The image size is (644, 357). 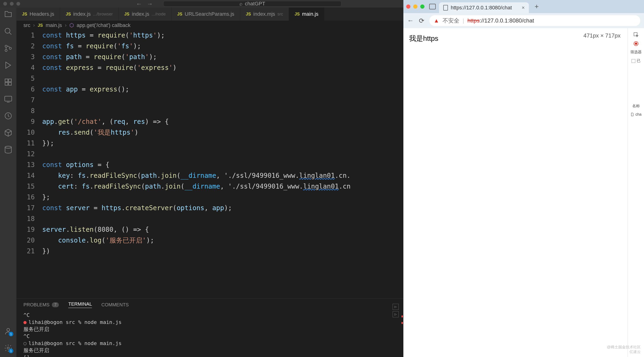 I want to click on page-icon, so click(x=446, y=8).